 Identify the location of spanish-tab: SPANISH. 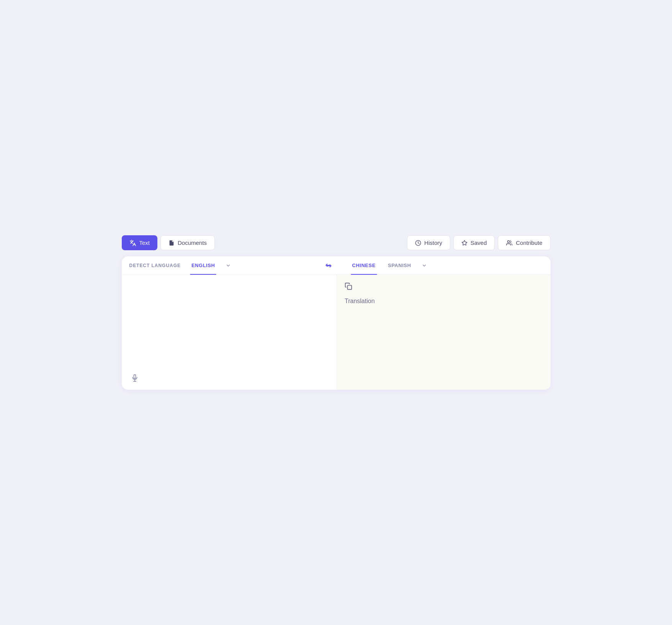
(399, 265).